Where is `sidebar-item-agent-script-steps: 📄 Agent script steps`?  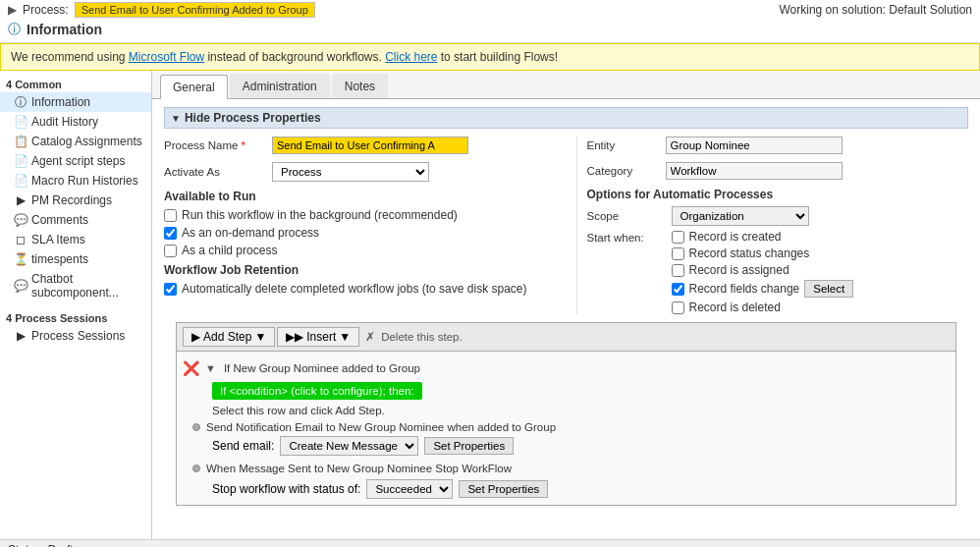
sidebar-item-agent-script-steps: 📄 Agent script steps is located at coordinates (76, 161).